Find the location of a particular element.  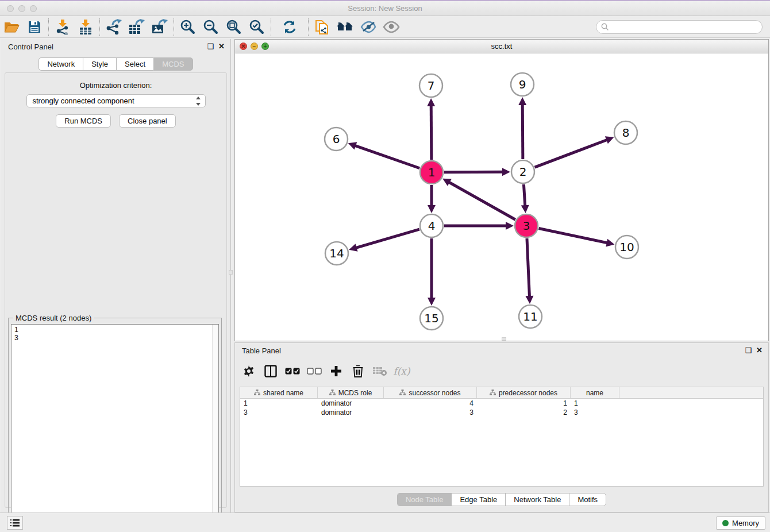

import-table-icon is located at coordinates (86, 27).